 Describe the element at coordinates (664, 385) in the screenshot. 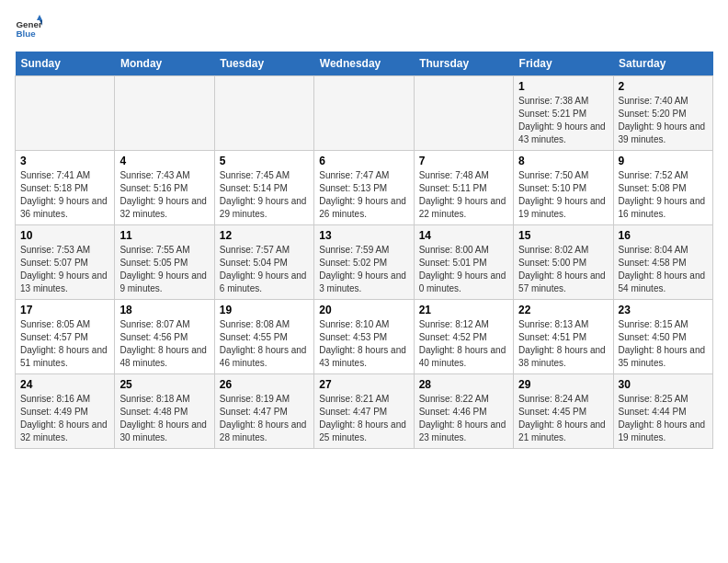

I see `day-number: 30` at that location.